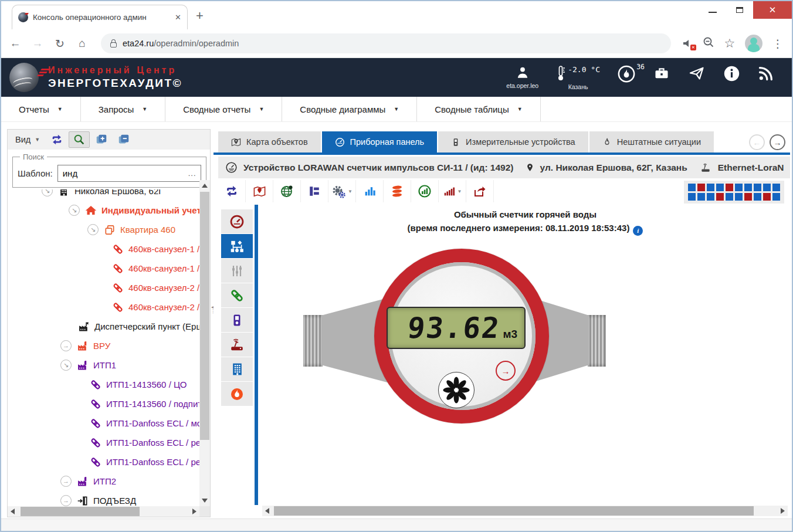 This screenshot has height=532, width=793. Describe the element at coordinates (525, 511) in the screenshot. I see `panel-horizontal-scrollbar` at that location.